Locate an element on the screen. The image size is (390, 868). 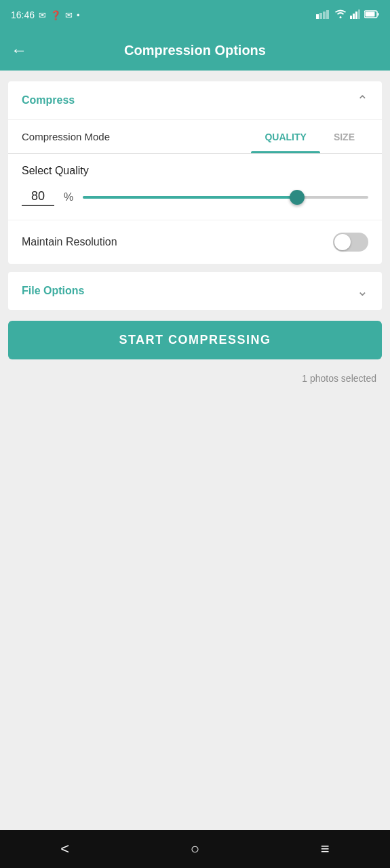
quality-control-row: 80 % is located at coordinates (195, 197).